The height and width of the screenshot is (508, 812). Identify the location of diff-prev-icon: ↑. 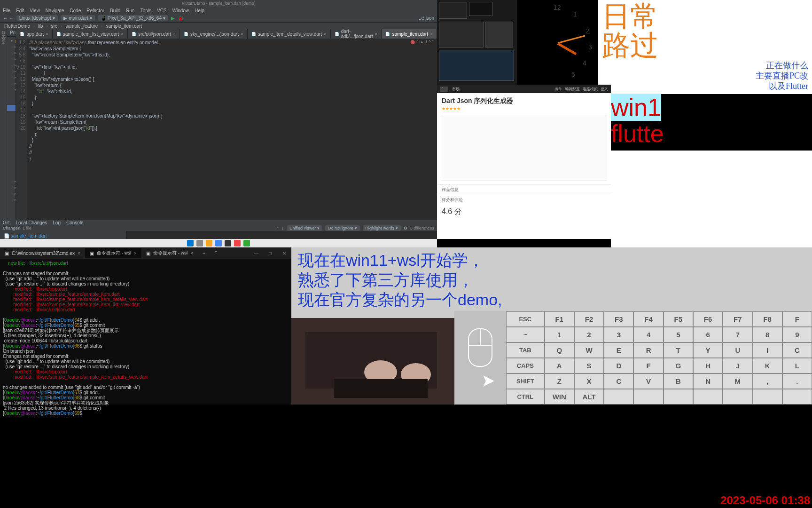
(278, 228).